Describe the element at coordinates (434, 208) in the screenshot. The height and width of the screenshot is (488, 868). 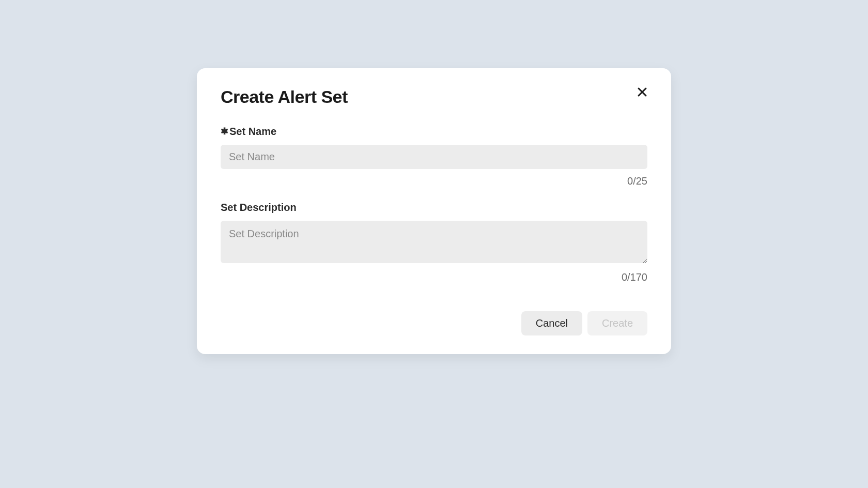
I see `set-description-label: Set Description` at that location.